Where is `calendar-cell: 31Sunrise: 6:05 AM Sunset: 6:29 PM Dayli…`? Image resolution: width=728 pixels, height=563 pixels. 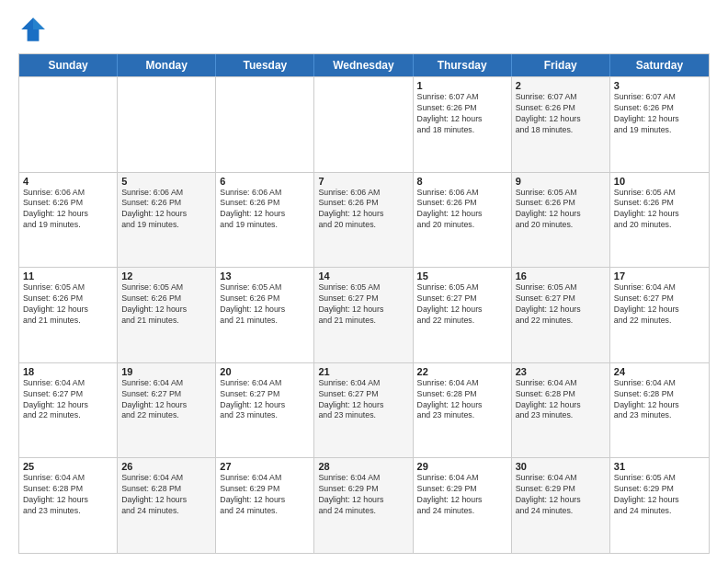
calendar-cell: 31Sunrise: 6:05 AM Sunset: 6:29 PM Dayli… is located at coordinates (660, 506).